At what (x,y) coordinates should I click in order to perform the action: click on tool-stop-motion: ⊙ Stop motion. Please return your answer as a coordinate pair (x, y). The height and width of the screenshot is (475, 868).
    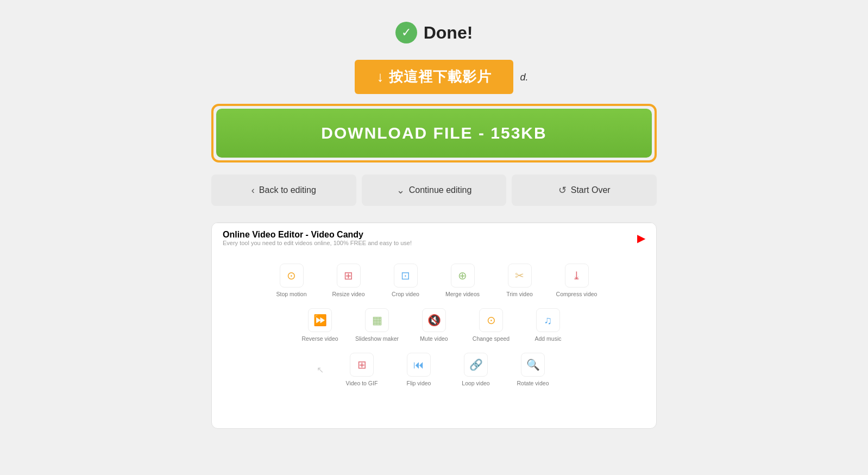
    Looking at the image, I should click on (292, 280).